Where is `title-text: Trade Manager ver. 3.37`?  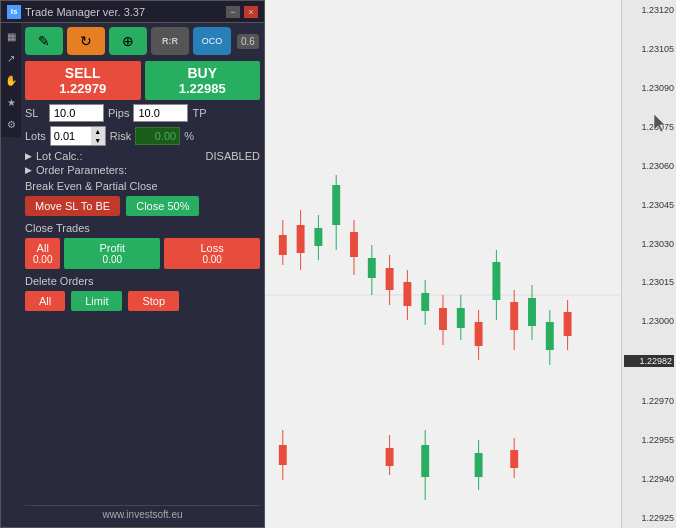 title-text: Trade Manager ver. 3.37 is located at coordinates (85, 12).